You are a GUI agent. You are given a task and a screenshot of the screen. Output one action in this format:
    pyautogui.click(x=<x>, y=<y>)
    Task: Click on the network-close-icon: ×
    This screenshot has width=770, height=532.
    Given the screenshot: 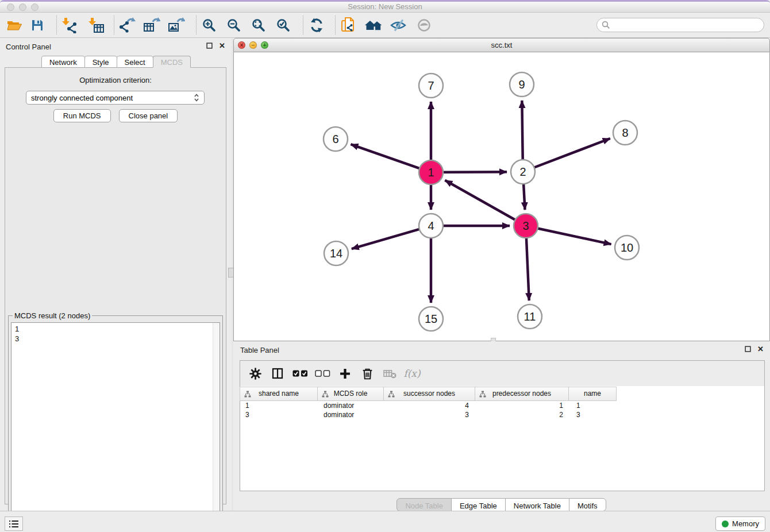 What is the action you would take?
    pyautogui.click(x=241, y=45)
    